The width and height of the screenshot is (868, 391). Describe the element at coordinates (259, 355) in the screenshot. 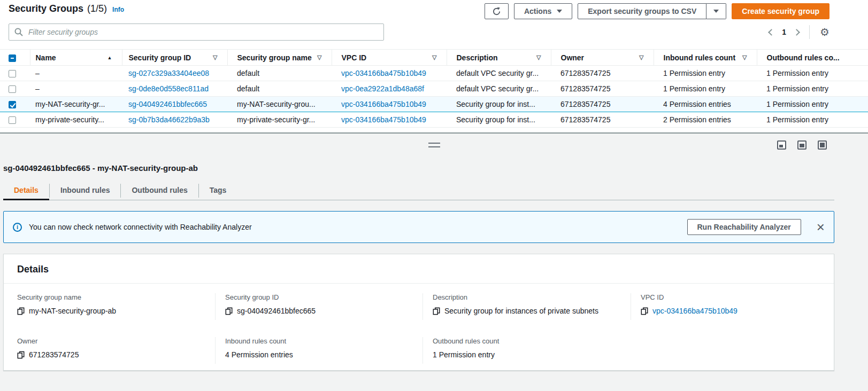

I see `field-value: 4 Permission entries` at that location.